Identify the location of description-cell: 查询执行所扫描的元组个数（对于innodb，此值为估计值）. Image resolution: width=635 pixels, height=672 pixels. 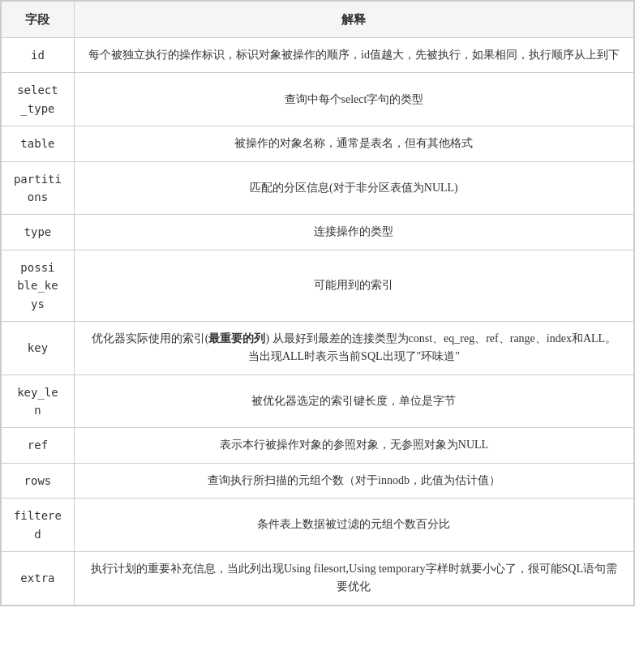
(354, 480).